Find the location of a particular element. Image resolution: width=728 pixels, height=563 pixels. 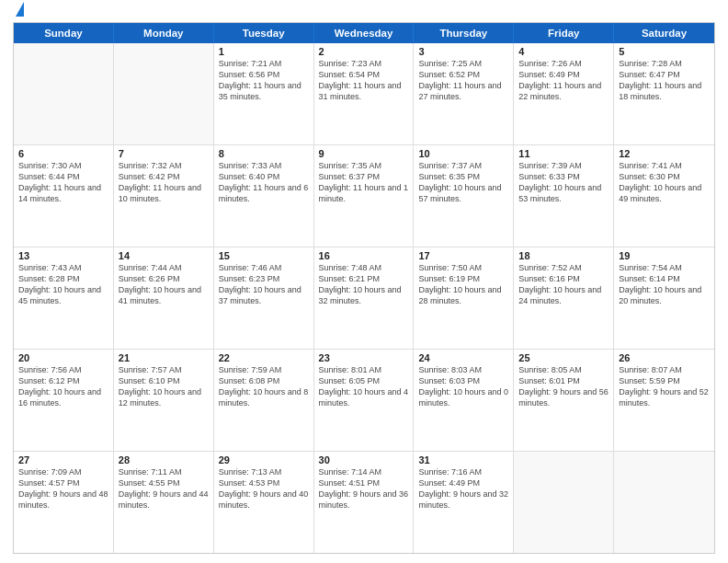

day-number: 28 is located at coordinates (164, 460).